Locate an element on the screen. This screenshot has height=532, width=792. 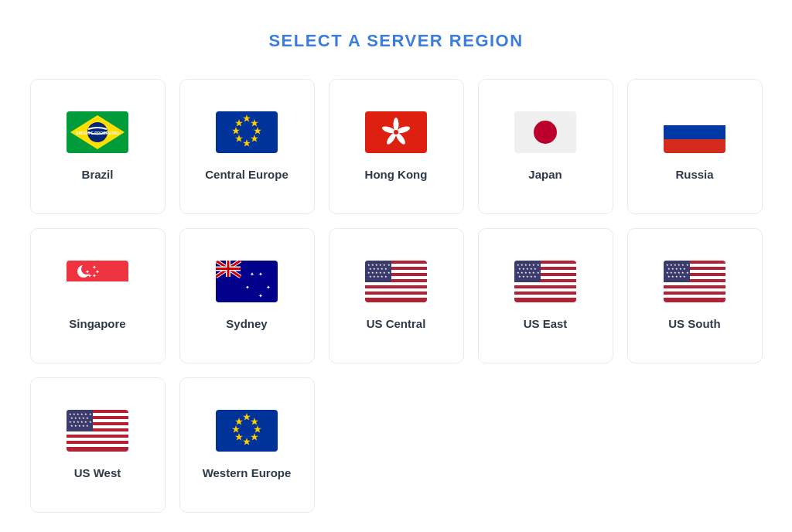
region-card-central-europe: Central Europe is located at coordinates (248, 147).